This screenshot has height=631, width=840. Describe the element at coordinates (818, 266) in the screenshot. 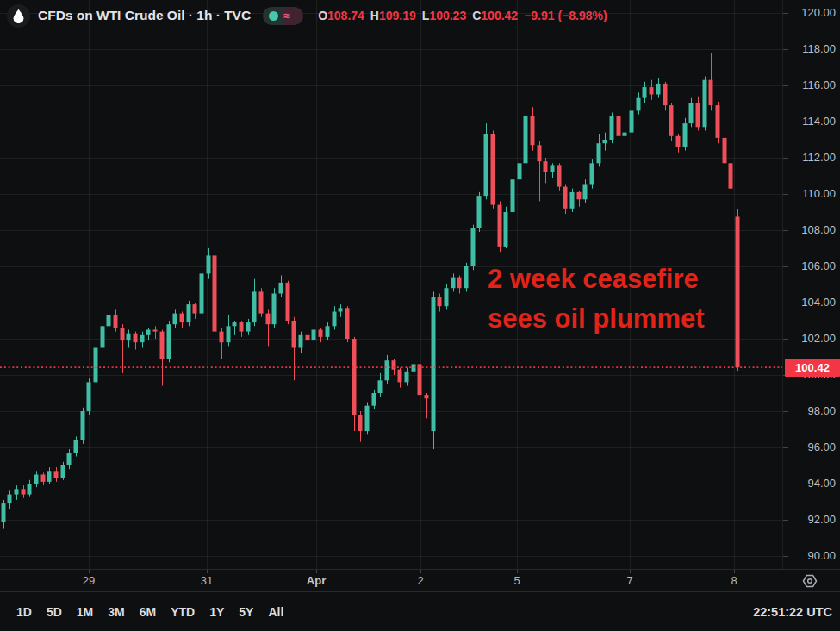

I see `price-axis-label: 106.00` at that location.